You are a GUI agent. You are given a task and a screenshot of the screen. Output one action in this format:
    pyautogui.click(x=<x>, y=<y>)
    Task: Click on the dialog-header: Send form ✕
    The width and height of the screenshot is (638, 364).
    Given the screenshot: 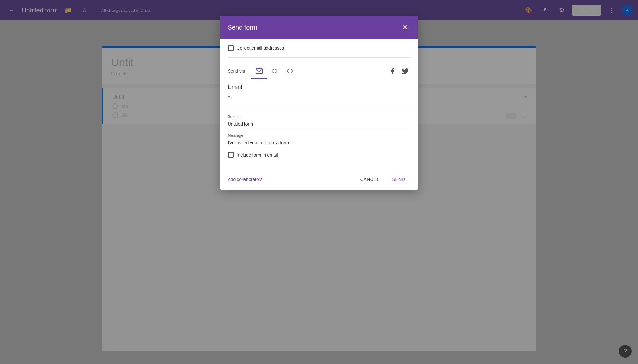 What is the action you would take?
    pyautogui.click(x=319, y=27)
    